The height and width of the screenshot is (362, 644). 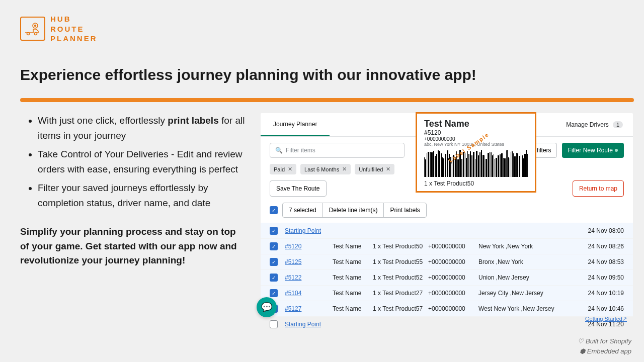 I want to click on barcode: Label Sample, so click(x=476, y=163).